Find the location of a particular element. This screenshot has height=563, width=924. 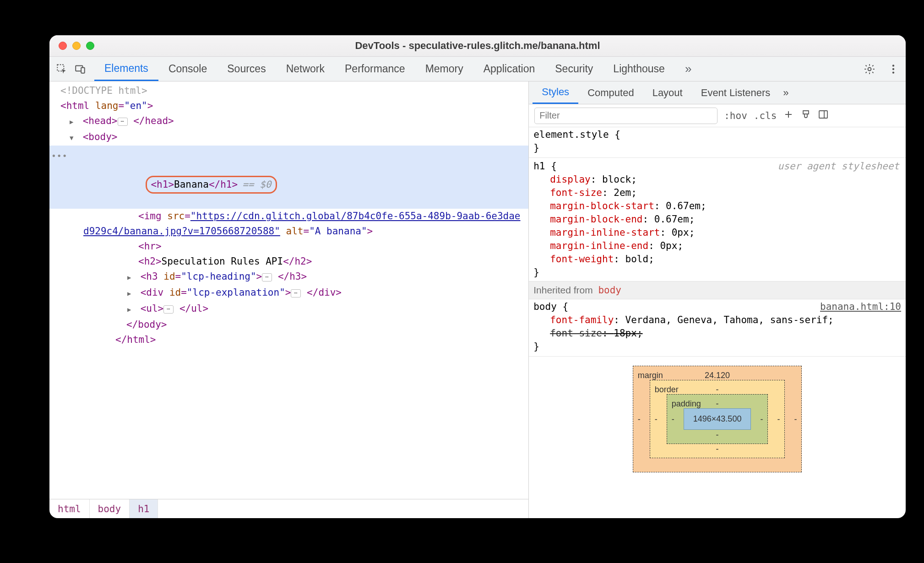

fullscreen-window-button is located at coordinates (90, 46).